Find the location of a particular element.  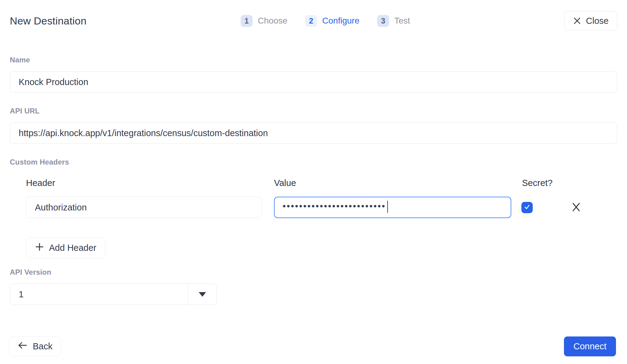

add-header-label: Add Header is located at coordinates (73, 248).